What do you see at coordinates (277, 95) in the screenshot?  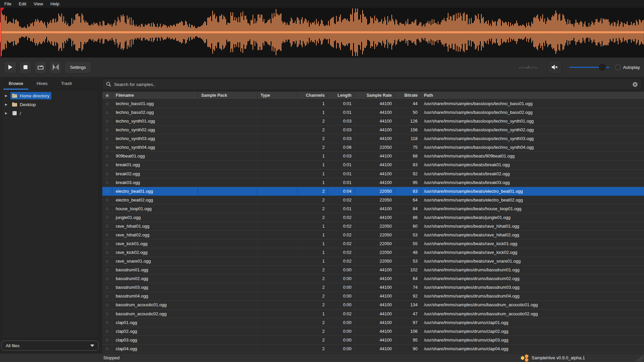 I see `column-header-type: Type` at bounding box center [277, 95].